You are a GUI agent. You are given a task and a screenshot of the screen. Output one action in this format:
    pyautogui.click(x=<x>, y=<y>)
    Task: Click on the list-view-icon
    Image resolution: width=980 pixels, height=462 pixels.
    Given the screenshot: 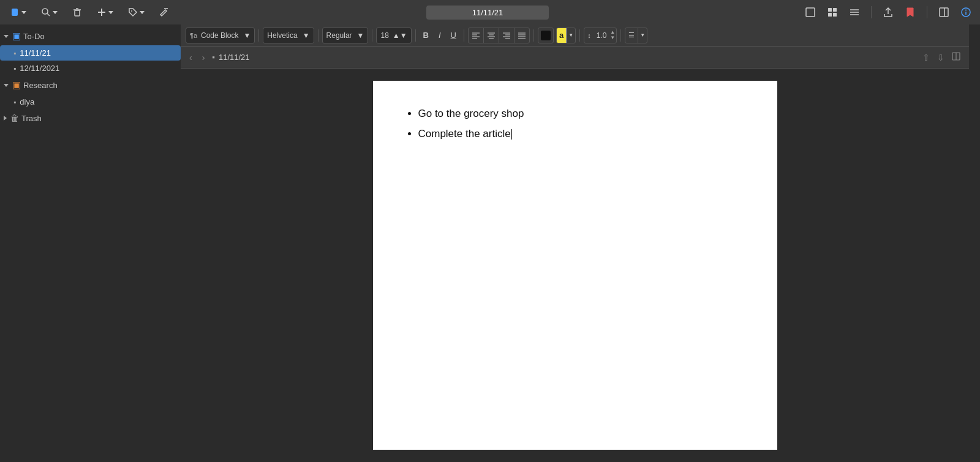 What is the action you would take?
    pyautogui.click(x=854, y=12)
    